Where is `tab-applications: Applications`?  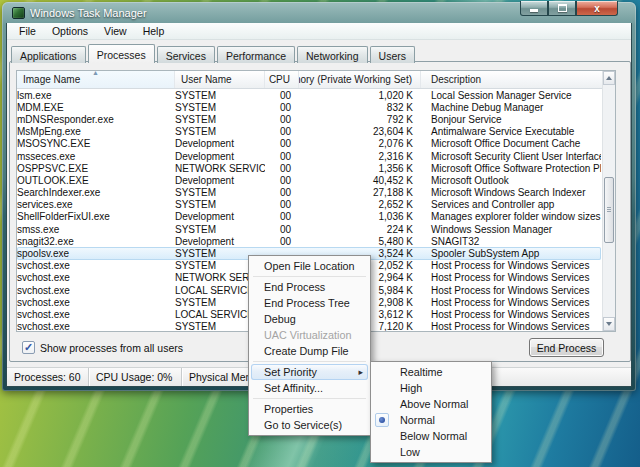
tab-applications: Applications is located at coordinates (48, 54).